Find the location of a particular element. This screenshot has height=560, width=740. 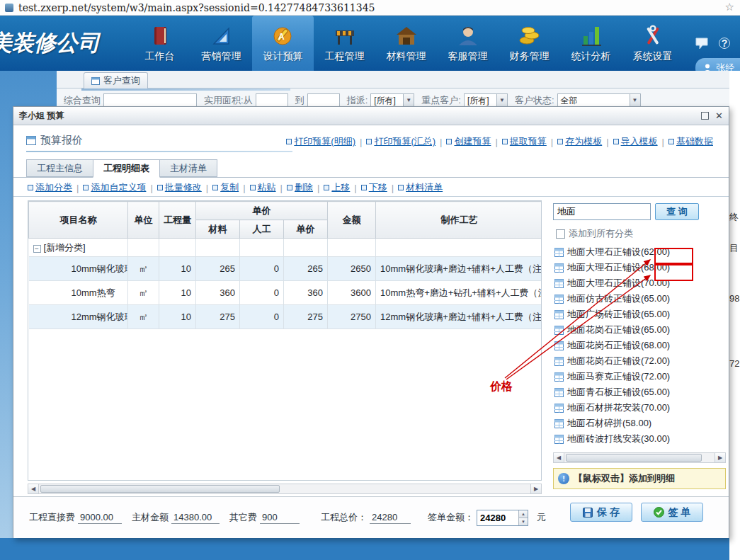

material-search-input is located at coordinates (602, 212).